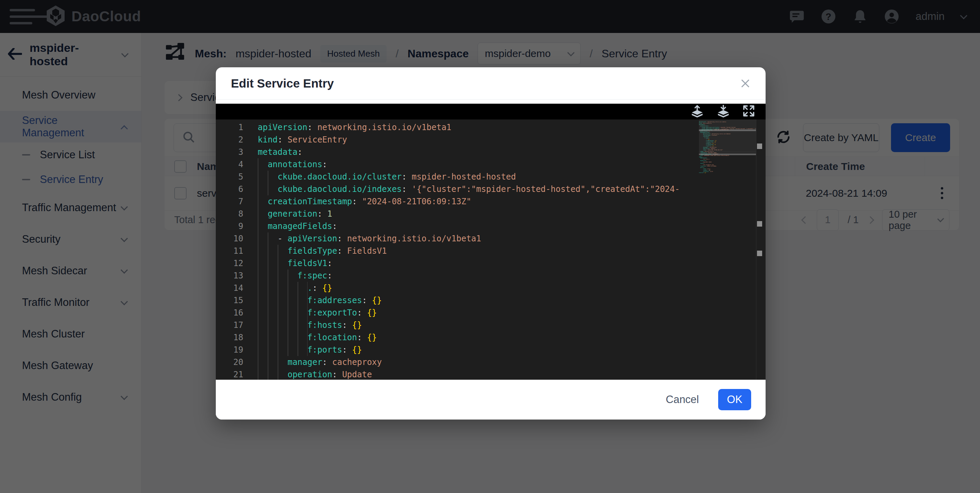 The width and height of the screenshot is (980, 493). I want to click on code-line: 18 f:location: {}, so click(457, 338).